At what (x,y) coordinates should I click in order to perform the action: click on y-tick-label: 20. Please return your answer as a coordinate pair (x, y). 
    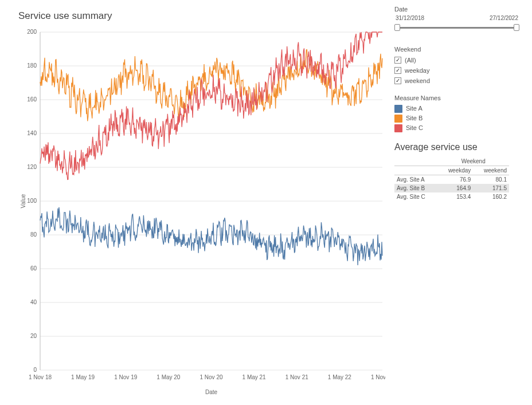
    Looking at the image, I should click on (34, 336).